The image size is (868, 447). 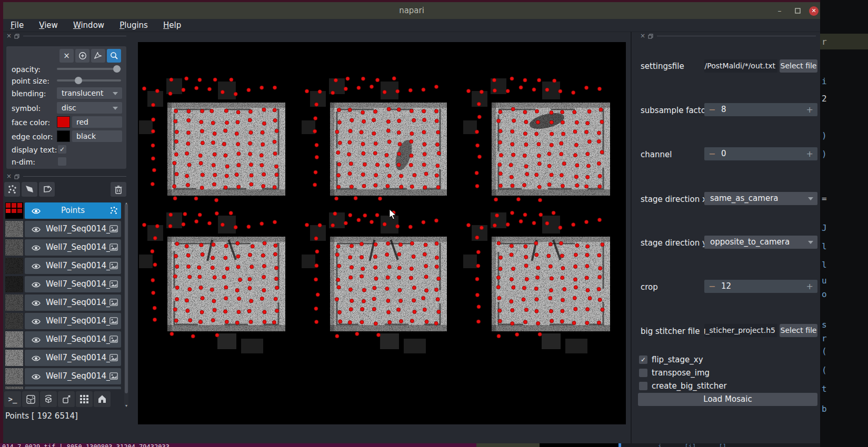 I want to click on scrollbar-thumb, so click(x=126, y=299).